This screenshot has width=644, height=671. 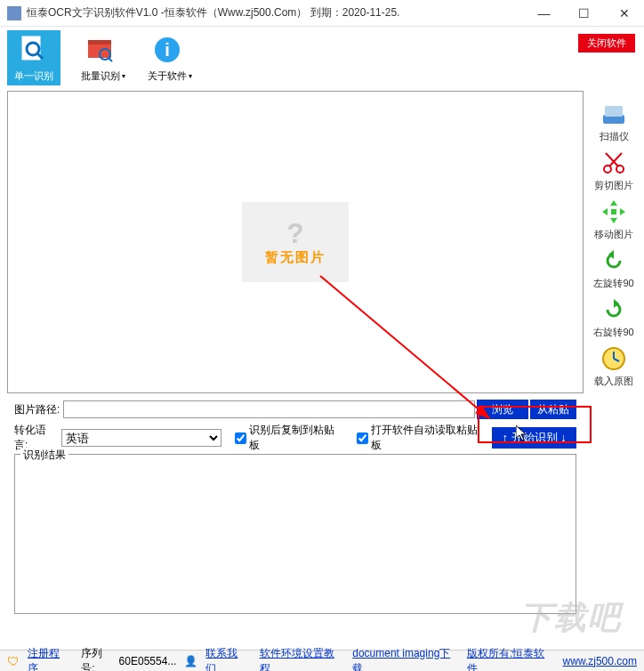 I want to click on question-icon: ?, so click(x=295, y=233).